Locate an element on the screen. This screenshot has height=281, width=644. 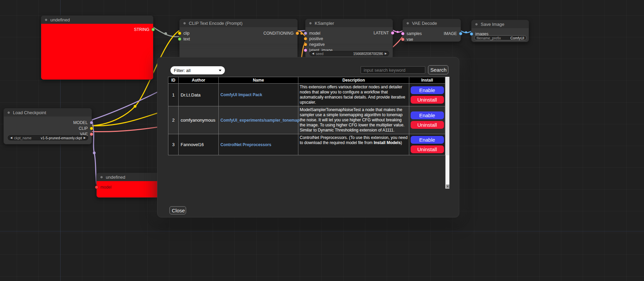
node-title-bar: undefined is located at coordinates (97, 20).